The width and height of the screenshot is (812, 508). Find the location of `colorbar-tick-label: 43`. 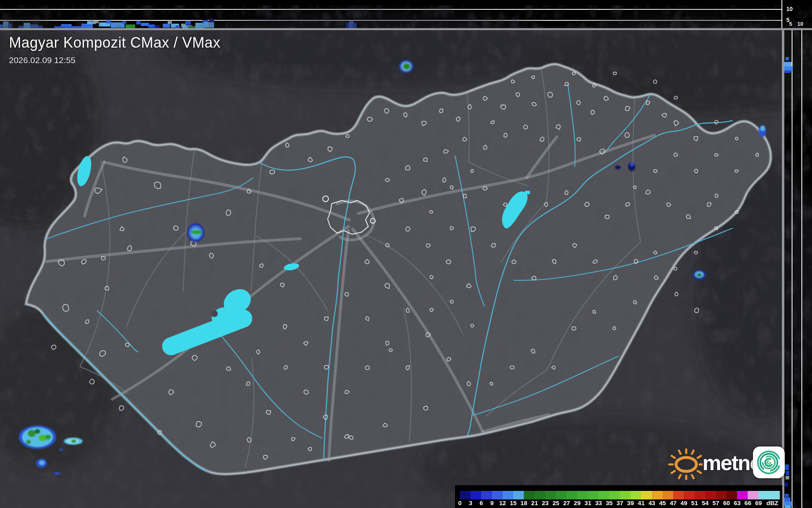

colorbar-tick-label: 43 is located at coordinates (652, 503).